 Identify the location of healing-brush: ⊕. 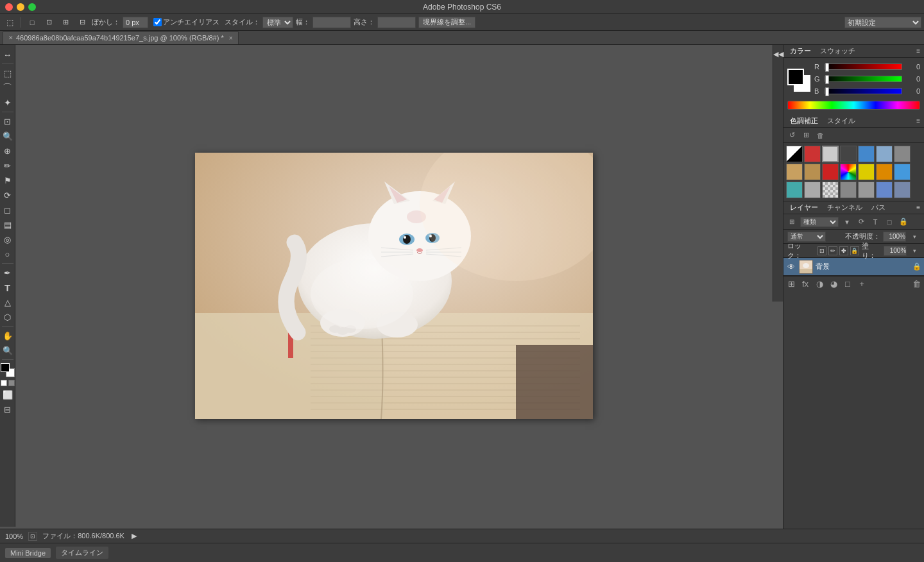
(8, 151).